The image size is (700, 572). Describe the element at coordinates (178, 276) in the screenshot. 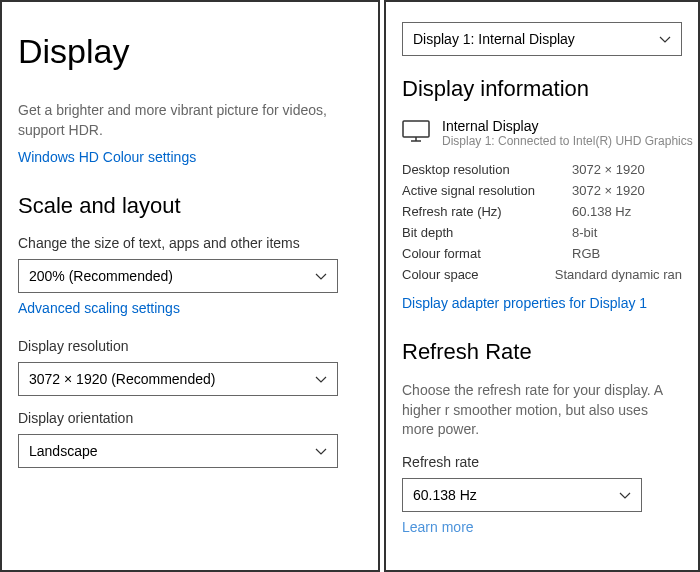

I see `scale-dropdown: 200% (Recommended)` at that location.